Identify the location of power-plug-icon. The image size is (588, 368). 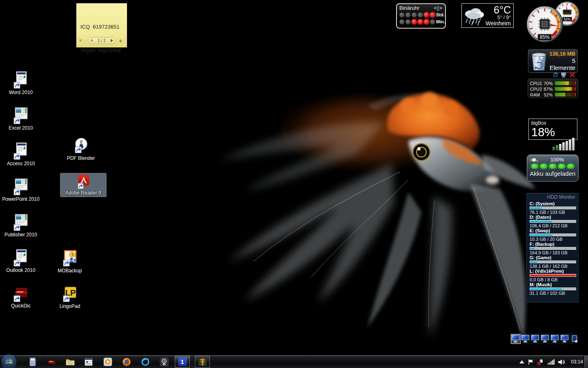
(534, 160).